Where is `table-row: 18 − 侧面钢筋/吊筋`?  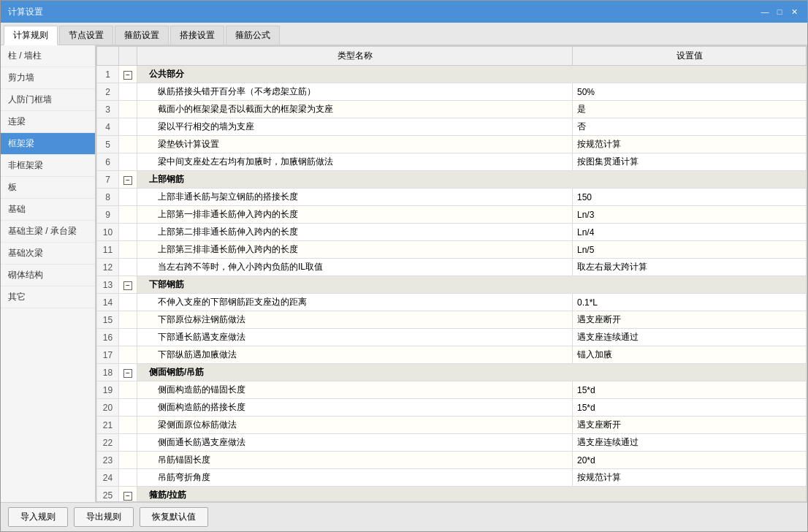 table-row: 18 − 侧面钢筋/吊筋 is located at coordinates (451, 373).